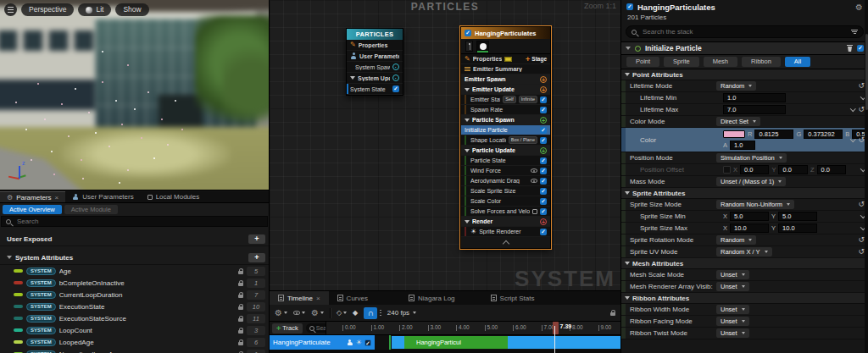 The width and height of the screenshot is (868, 353). Describe the element at coordinates (134, 271) in the screenshot. I see `parameter-row-age: SYSTEMAge5` at that location.